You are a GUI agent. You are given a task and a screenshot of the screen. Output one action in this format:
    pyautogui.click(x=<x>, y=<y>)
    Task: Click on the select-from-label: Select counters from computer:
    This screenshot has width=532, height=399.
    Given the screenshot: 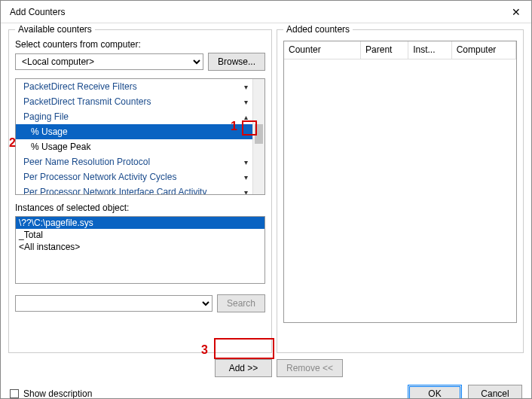 What is the action you would take?
    pyautogui.click(x=140, y=44)
    